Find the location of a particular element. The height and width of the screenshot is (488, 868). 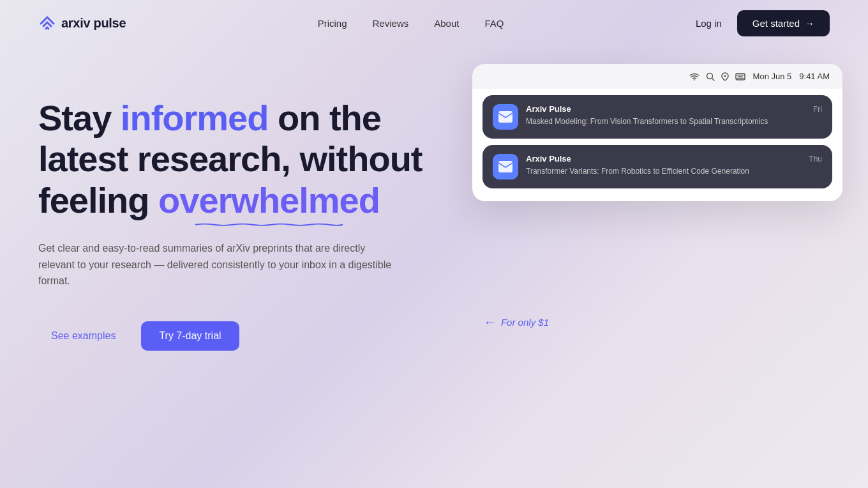

notif-sender-1: Arxiv Pulse is located at coordinates (549, 109).